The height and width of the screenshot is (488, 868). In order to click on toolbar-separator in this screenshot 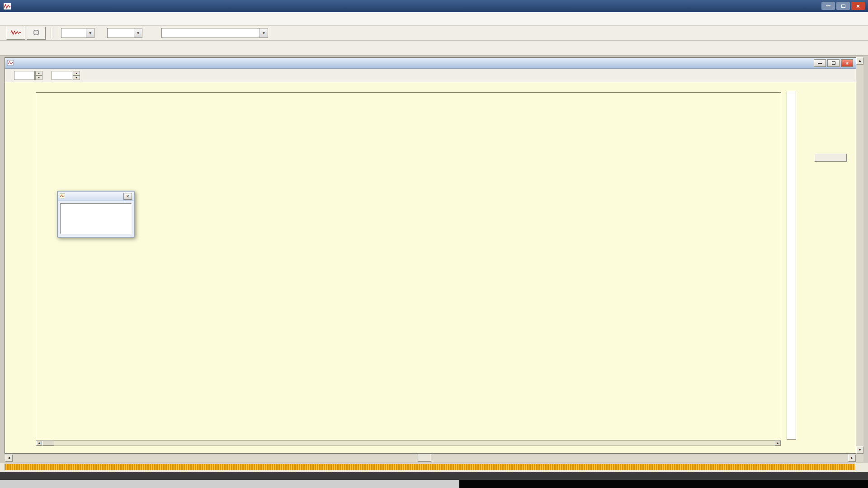, I will do `click(52, 33)`.